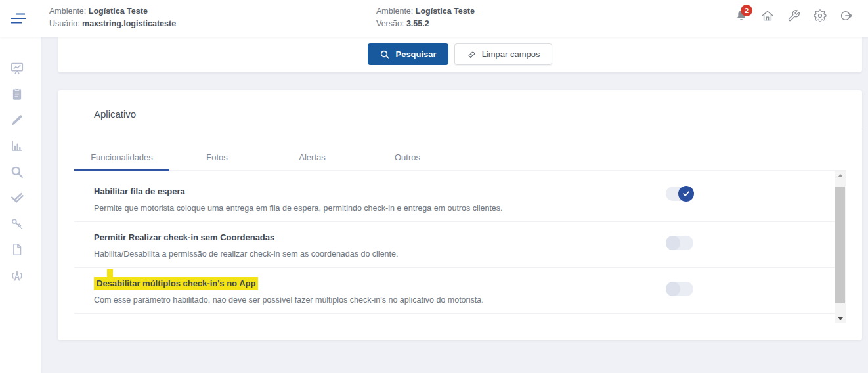  Describe the element at coordinates (511, 54) in the screenshot. I see `clear-fields-button-label: Limpar campos` at that location.